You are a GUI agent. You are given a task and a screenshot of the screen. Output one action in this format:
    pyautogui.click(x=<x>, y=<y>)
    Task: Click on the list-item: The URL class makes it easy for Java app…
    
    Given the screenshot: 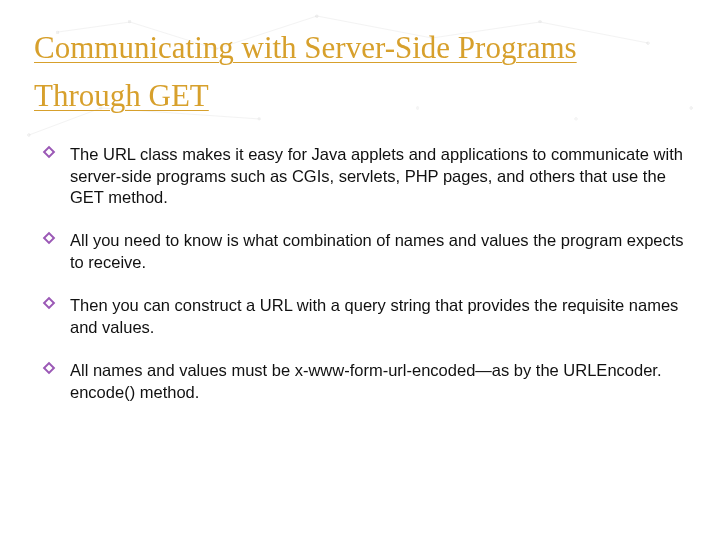 What is the action you would take?
    pyautogui.click(x=364, y=176)
    